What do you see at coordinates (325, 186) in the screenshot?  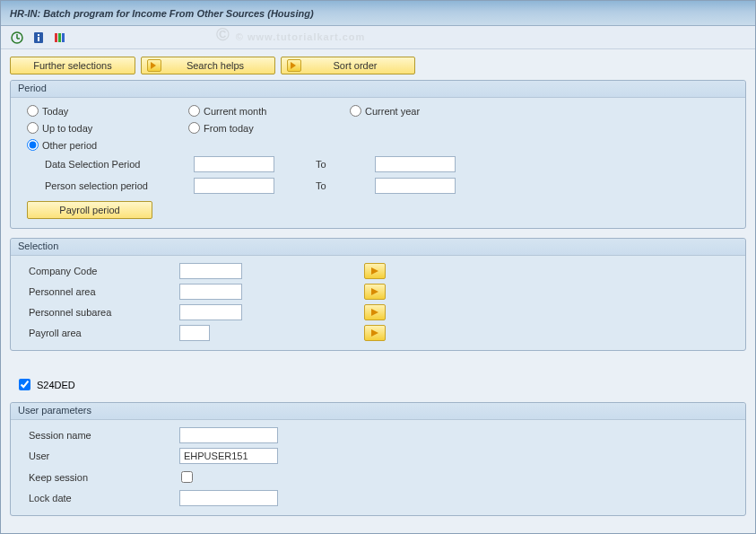 I see `to-label-2: To` at bounding box center [325, 186].